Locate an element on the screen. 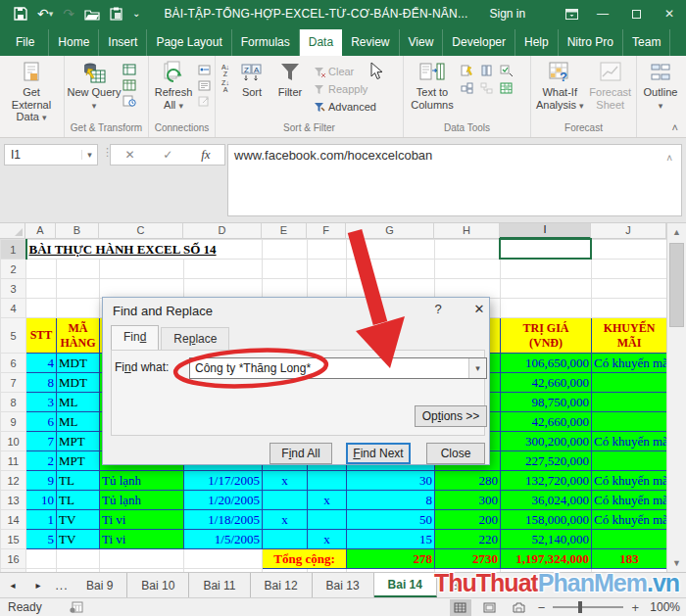 The width and height of the screenshot is (686, 616). cell: 183 is located at coordinates (629, 559).